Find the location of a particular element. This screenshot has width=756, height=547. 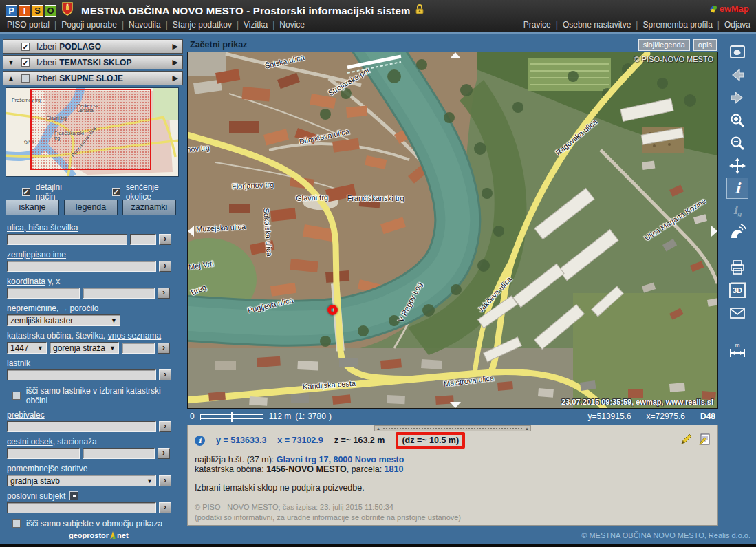

full-extent-button is located at coordinates (737, 52).